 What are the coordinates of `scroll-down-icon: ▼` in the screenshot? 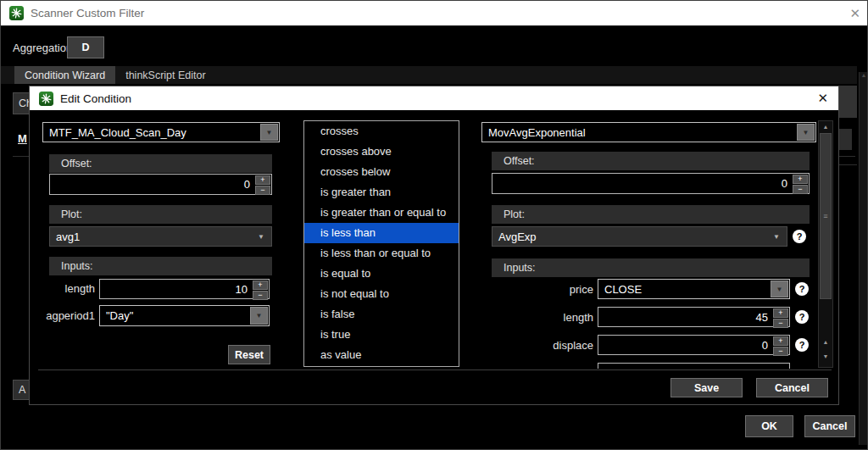 It's located at (826, 356).